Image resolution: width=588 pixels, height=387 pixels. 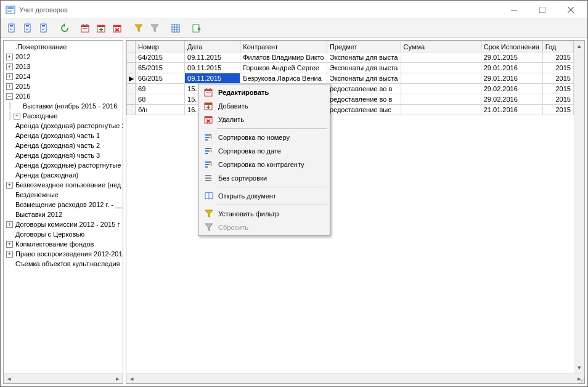 What do you see at coordinates (542, 10) in the screenshot?
I see `maximize-button` at bounding box center [542, 10].